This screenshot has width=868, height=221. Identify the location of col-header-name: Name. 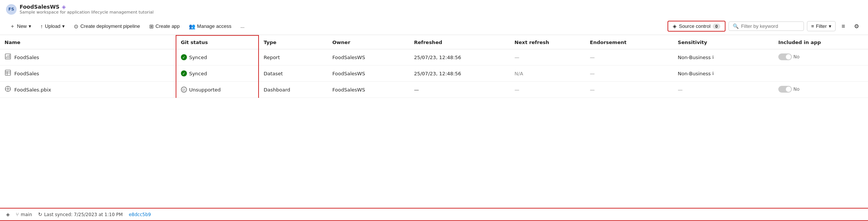
(88, 42).